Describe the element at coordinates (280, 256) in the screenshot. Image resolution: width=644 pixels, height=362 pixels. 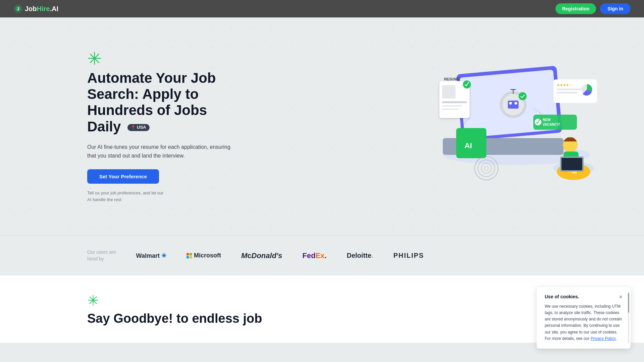
I see `companies-logos: Walmart ✳ Microsoft McDonald's FedEx. De…` at that location.